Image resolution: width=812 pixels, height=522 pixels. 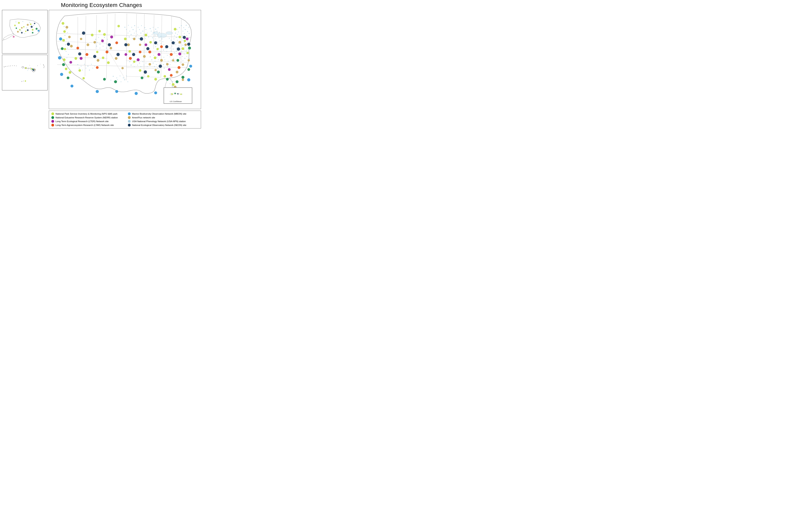 I want to click on legend-dot-nerr, so click(x=53, y=118).